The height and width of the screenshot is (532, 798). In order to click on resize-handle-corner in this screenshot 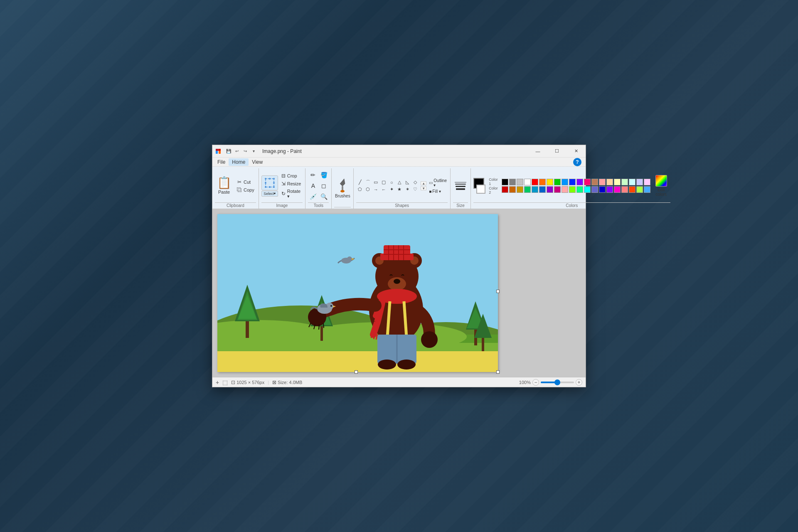, I will do `click(498, 372)`.